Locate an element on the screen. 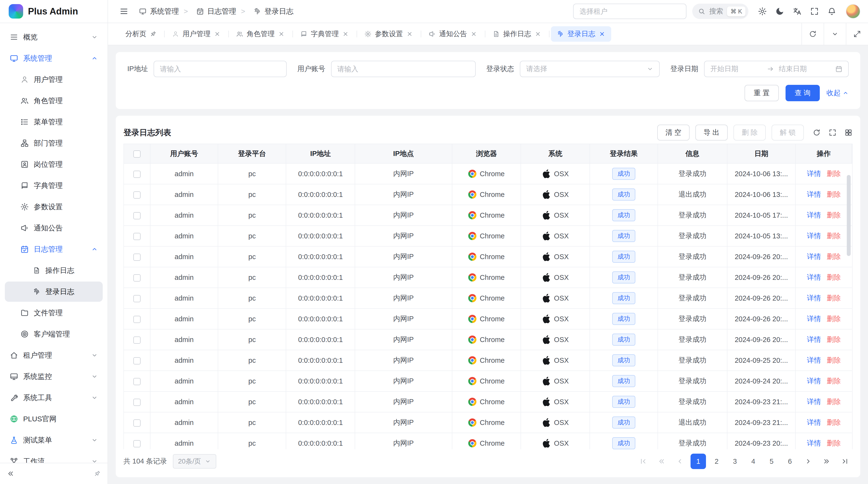 The image size is (868, 484). notifications-button is located at coordinates (832, 11).